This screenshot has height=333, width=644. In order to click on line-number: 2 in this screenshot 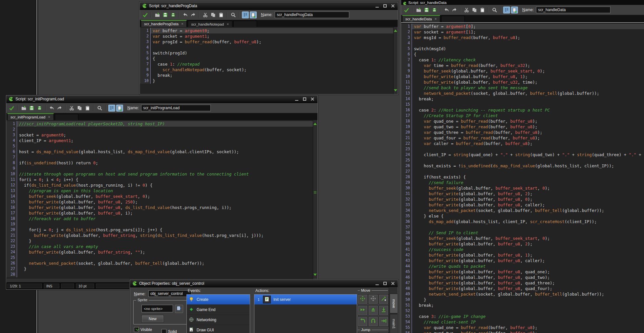, I will do `click(406, 32)`.